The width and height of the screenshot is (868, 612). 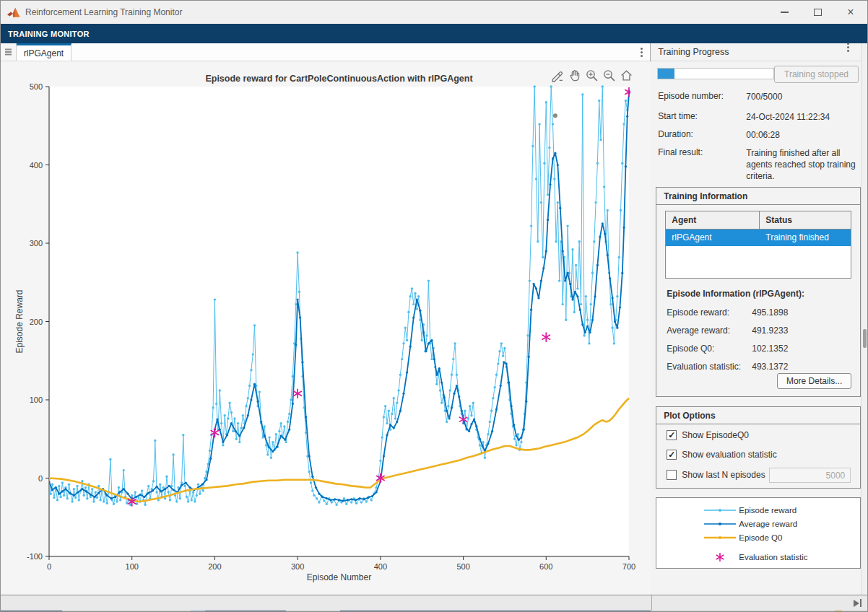 What do you see at coordinates (708, 435) in the screenshot?
I see `show-episodeq0-option: ✓ Show EpisodeQ0` at bounding box center [708, 435].